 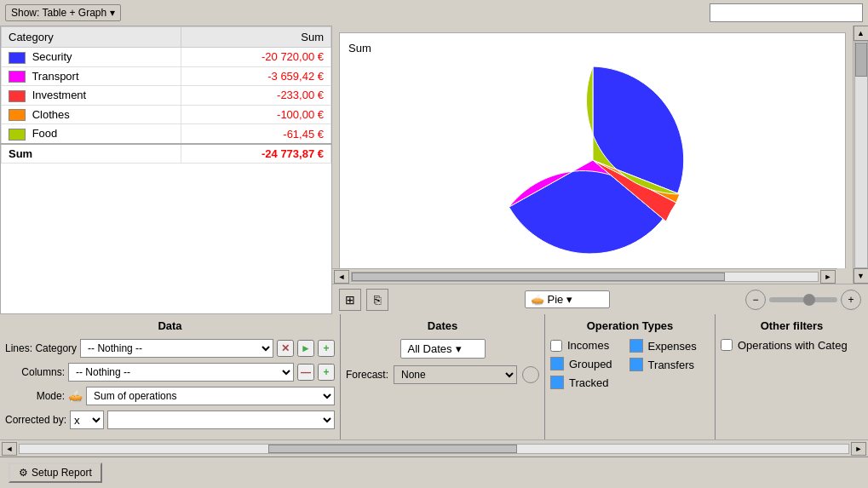 What do you see at coordinates (170, 348) in the screenshot?
I see `lines-row: Lines: Category -- Nothing -- ✕ ► +` at bounding box center [170, 348].